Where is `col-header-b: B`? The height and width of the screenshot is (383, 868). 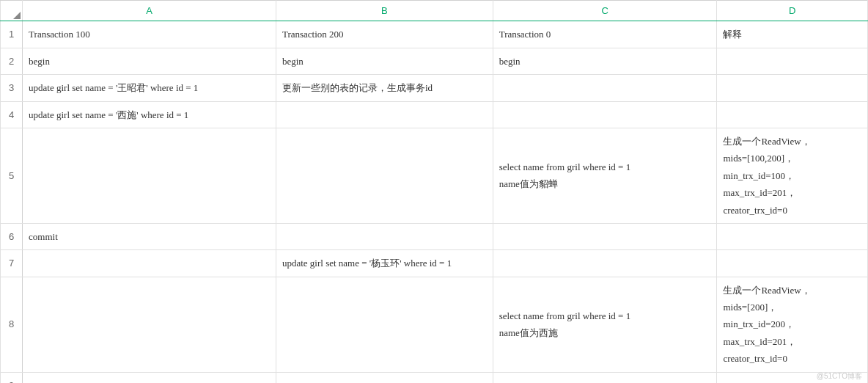
col-header-b: B is located at coordinates (384, 11).